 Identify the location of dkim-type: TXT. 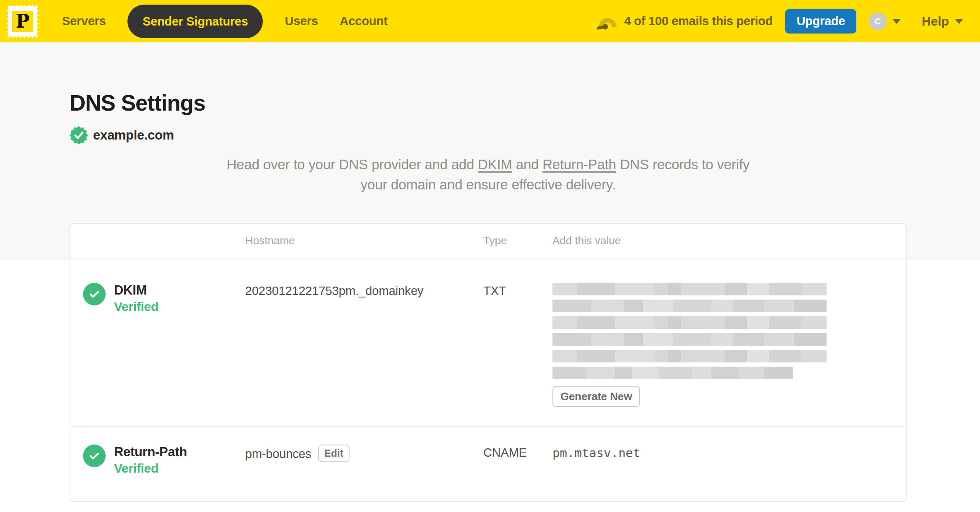
(518, 345).